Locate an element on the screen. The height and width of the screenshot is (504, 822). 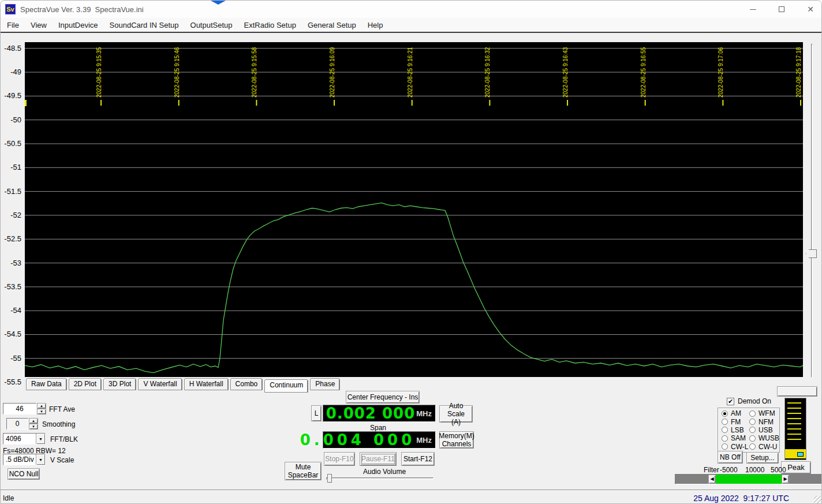
y-axis-tick-label: -50 is located at coordinates (11, 120).